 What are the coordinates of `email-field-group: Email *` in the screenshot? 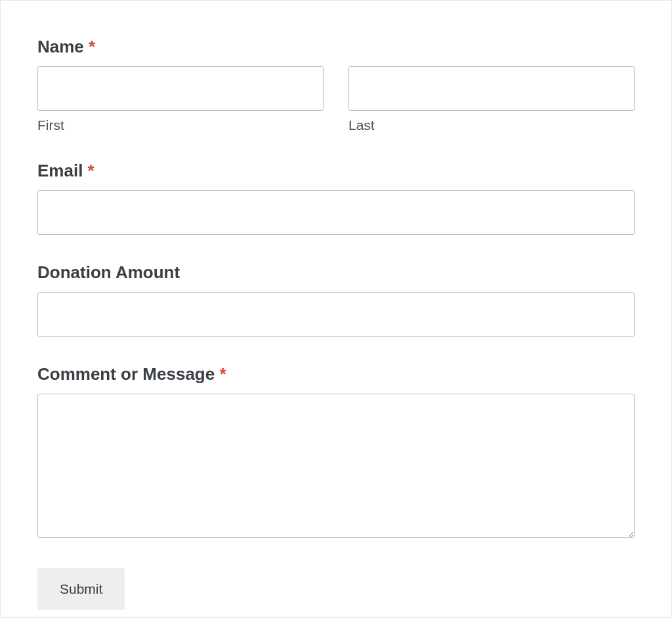 It's located at (336, 198).